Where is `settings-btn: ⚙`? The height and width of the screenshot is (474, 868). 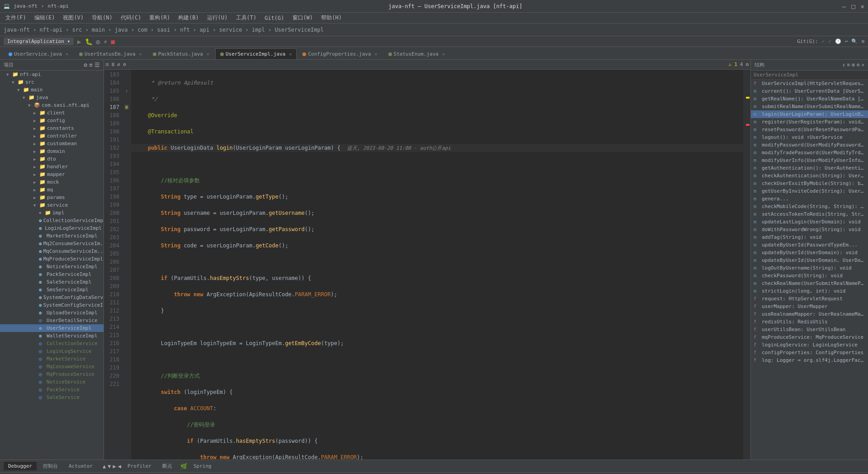
settings-btn: ⚙ is located at coordinates (863, 42).